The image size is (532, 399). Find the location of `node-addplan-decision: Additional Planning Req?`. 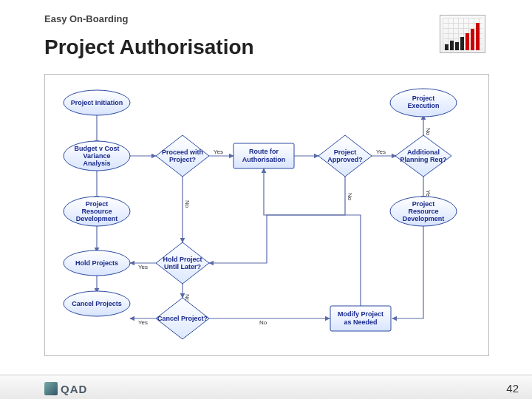

node-addplan-decision: Additional Planning Req? is located at coordinates (423, 156).